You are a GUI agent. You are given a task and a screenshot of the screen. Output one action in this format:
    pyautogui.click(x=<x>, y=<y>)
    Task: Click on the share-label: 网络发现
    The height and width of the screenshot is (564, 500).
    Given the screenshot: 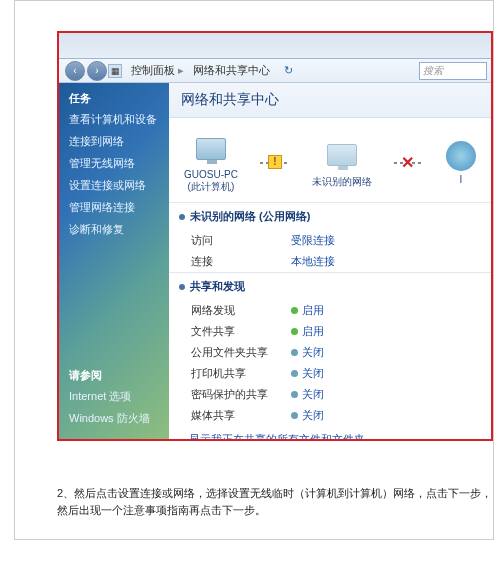 What is the action you would take?
    pyautogui.click(x=241, y=310)
    